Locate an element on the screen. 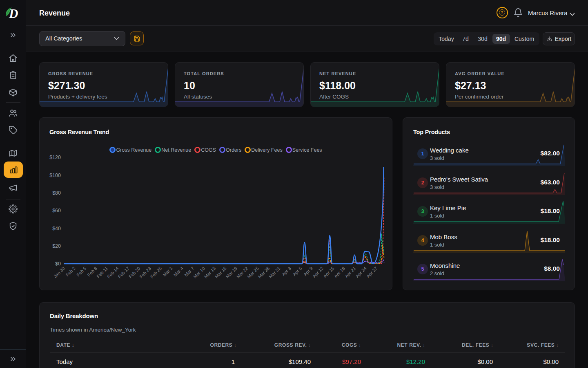 This screenshot has width=588, height=368. svg-text: Apr 18 is located at coordinates (340, 272).